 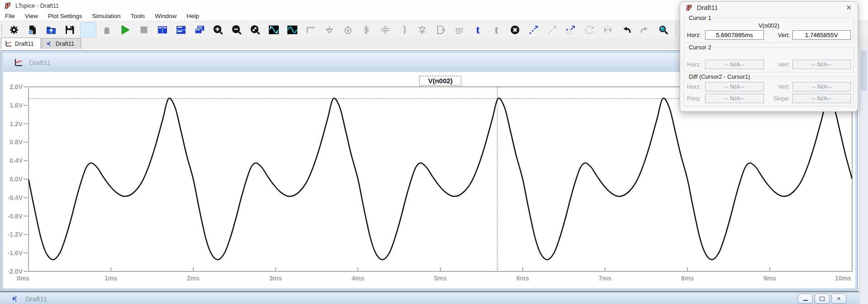 I want to click on place-text-button: t, so click(x=478, y=30).